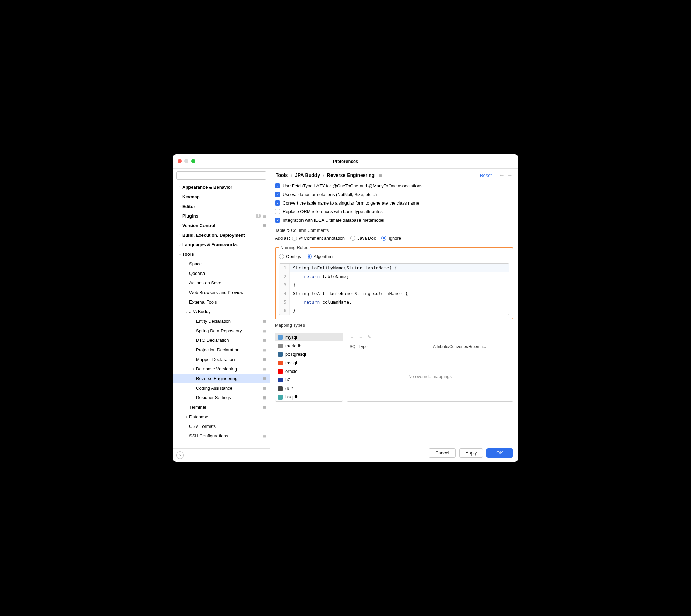 Image resolution: width=691 pixels, height=616 pixels. I want to click on sidebar-item-external-tools: External Tools, so click(221, 302).